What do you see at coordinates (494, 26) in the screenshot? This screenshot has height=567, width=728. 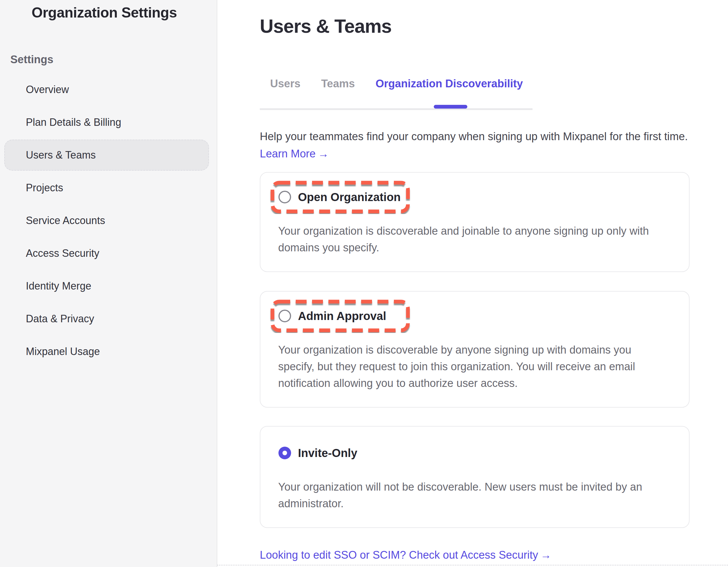 I see `page-title: Users & Teams` at bounding box center [494, 26].